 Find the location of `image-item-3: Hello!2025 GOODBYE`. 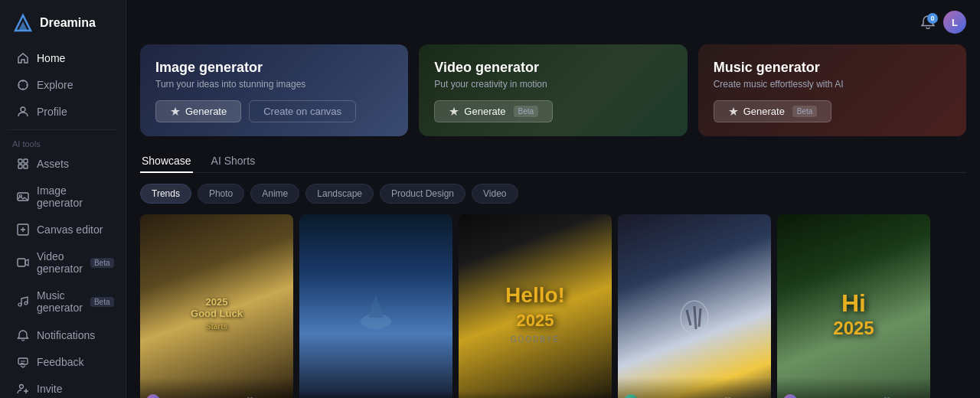

image-item-3: Hello!2025 GOODBYE is located at coordinates (535, 306).